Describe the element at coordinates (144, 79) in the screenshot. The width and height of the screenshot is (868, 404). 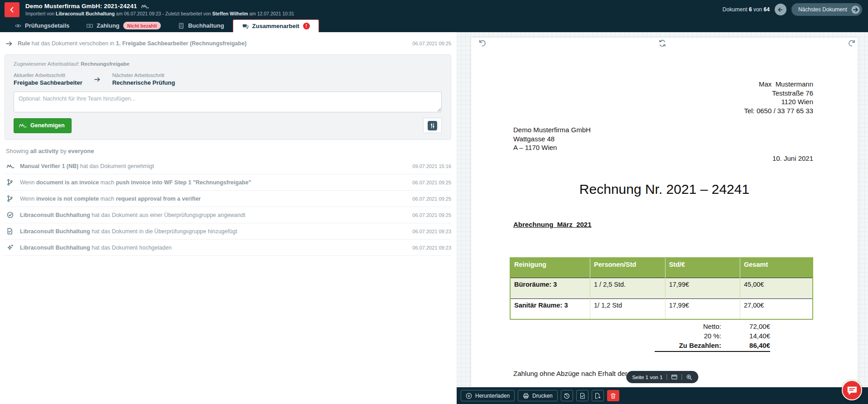
I see `next-step: Nächster Arbeitsschritt Rechnerische Prü…` at that location.